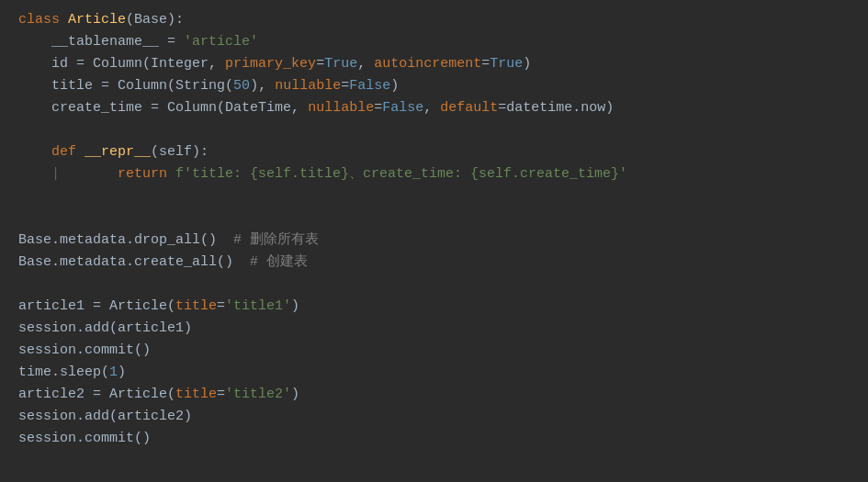 The height and width of the screenshot is (482, 868). What do you see at coordinates (97, 108) in the screenshot?
I see `code-token: create_time` at bounding box center [97, 108].